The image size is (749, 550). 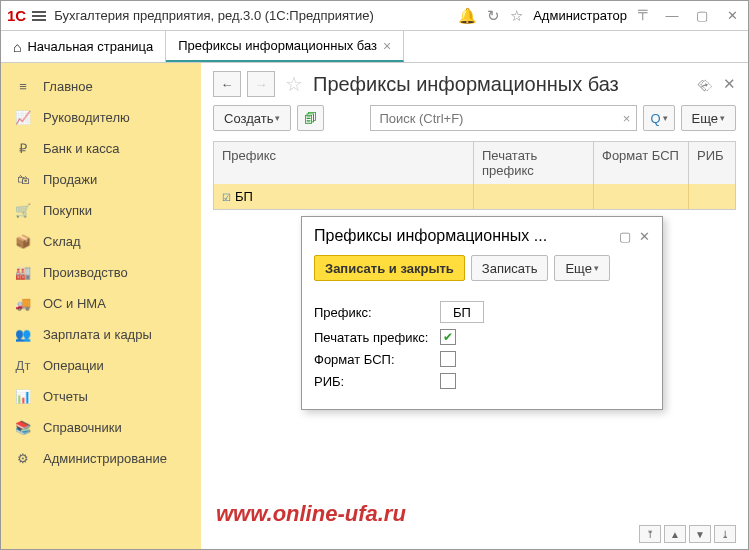 What do you see at coordinates (23, 242) in the screenshot?
I see `sidebar-icon: 📦` at bounding box center [23, 242].